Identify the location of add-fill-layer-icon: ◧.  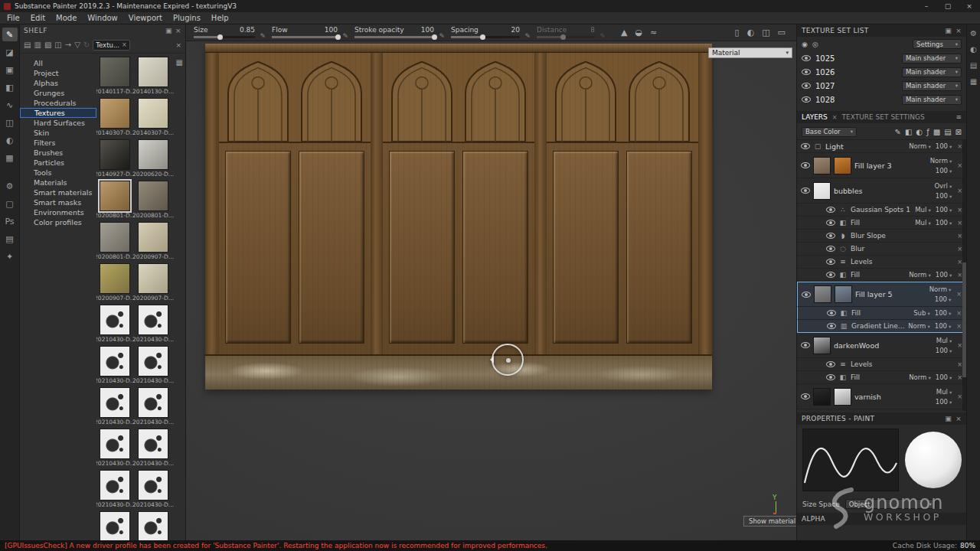
(908, 132).